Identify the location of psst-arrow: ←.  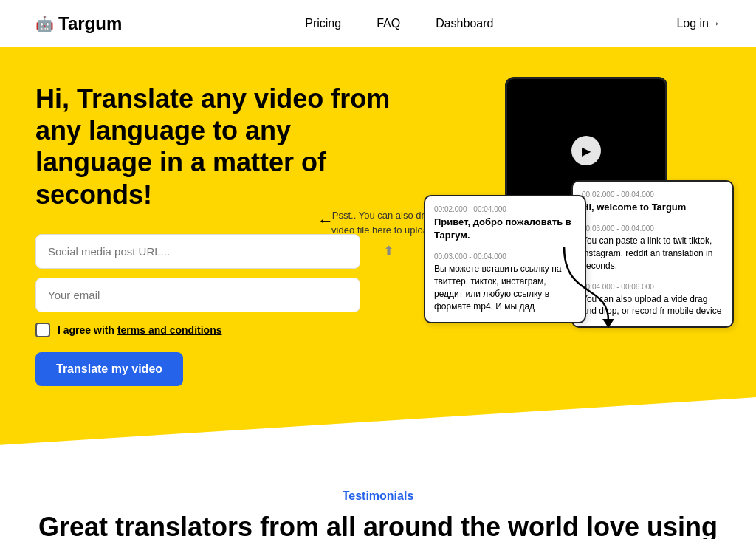
(326, 221).